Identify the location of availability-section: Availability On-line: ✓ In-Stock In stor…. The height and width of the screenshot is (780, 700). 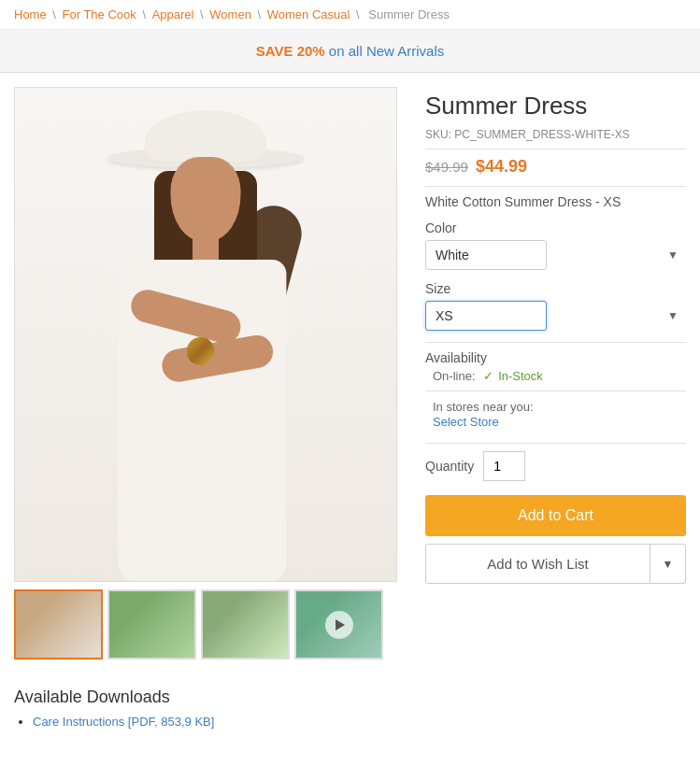
(555, 390).